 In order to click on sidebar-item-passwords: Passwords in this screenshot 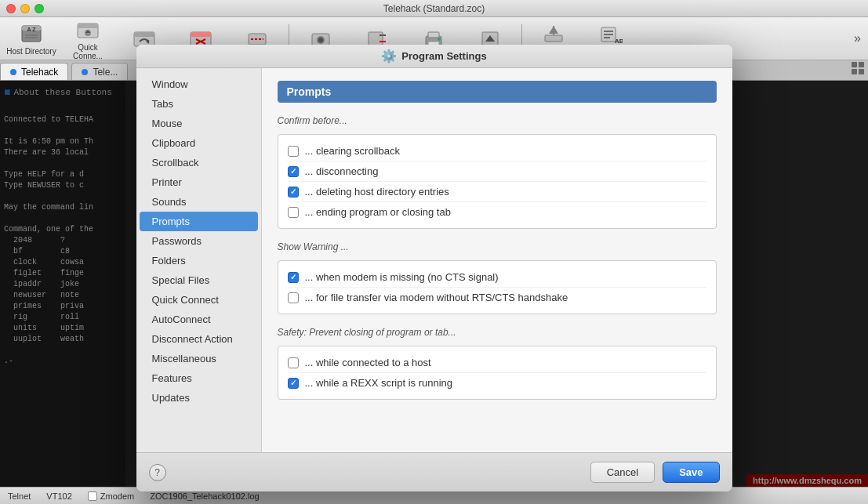, I will do `click(199, 241)`.